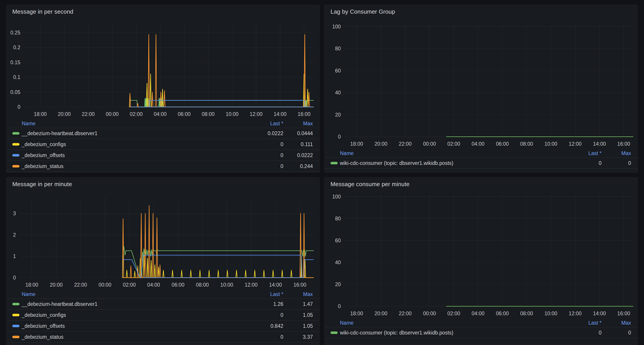  I want to click on legend-row: _debezium_configs00.111, so click(163, 144).